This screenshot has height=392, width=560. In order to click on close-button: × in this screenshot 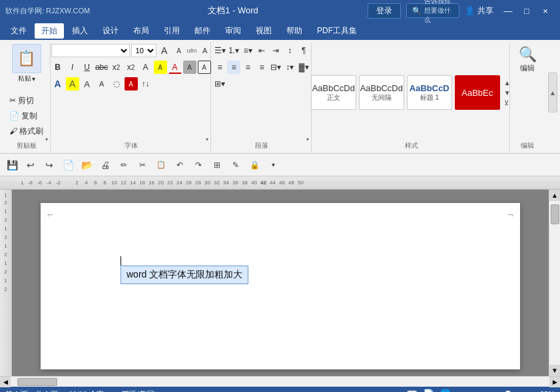, I will do `click(545, 11)`.